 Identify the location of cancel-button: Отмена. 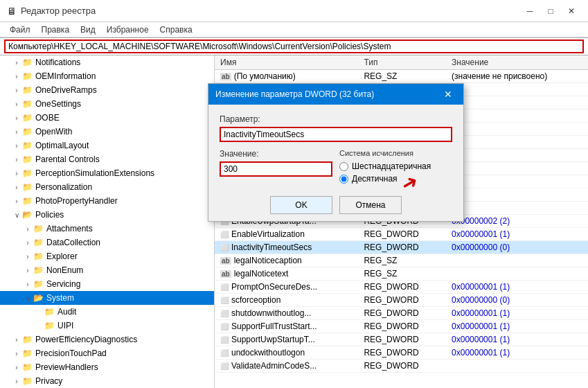
(371, 205).